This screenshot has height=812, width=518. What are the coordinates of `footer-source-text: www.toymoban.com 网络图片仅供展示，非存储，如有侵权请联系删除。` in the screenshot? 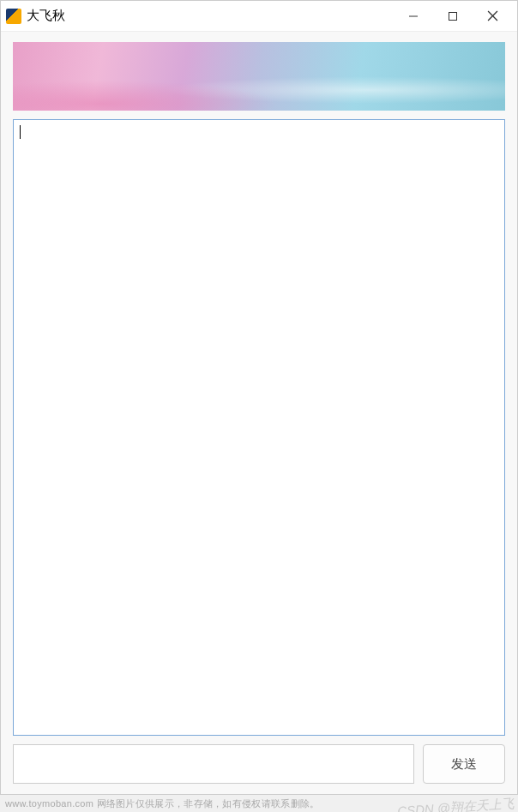 It's located at (160, 804).